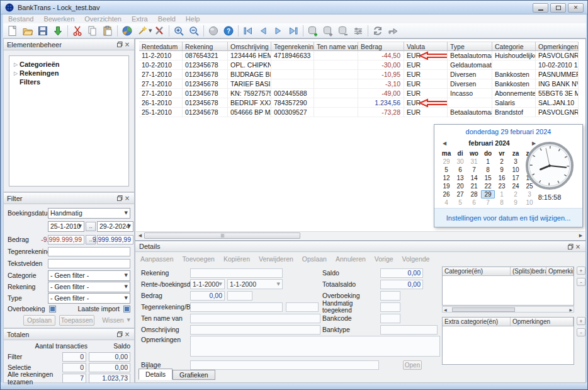  Describe the element at coordinates (540, 8) in the screenshot. I see `minimize-button` at that location.